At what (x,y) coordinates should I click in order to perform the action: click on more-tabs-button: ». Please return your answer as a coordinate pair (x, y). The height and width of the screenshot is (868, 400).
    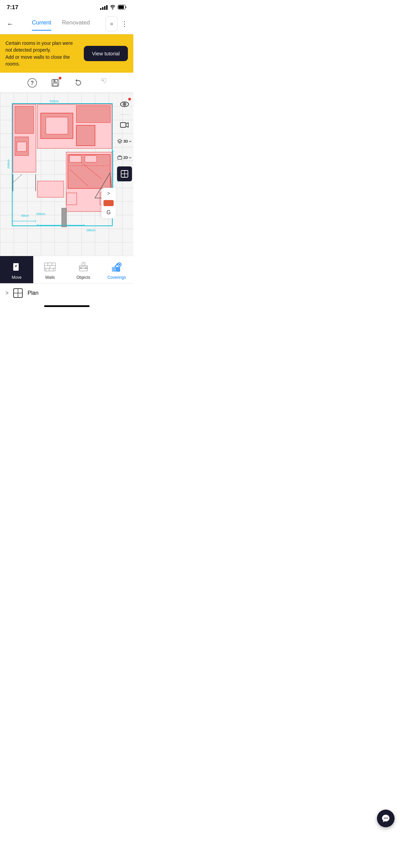
    Looking at the image, I should click on (112, 24).